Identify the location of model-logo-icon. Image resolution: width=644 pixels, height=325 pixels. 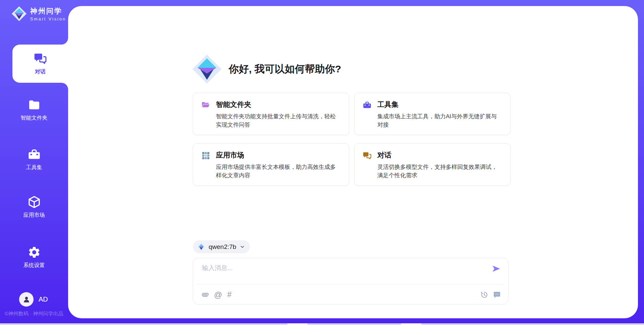
(201, 247).